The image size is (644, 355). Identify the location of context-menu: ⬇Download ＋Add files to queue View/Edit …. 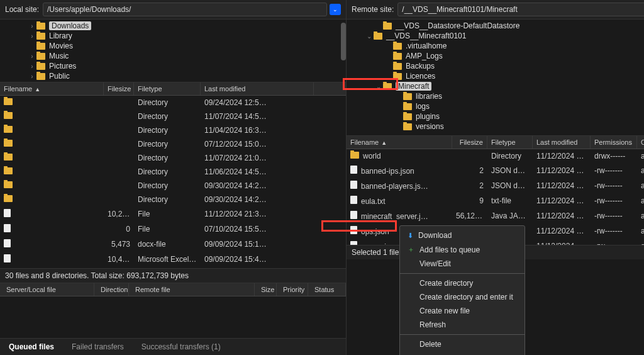
(462, 290).